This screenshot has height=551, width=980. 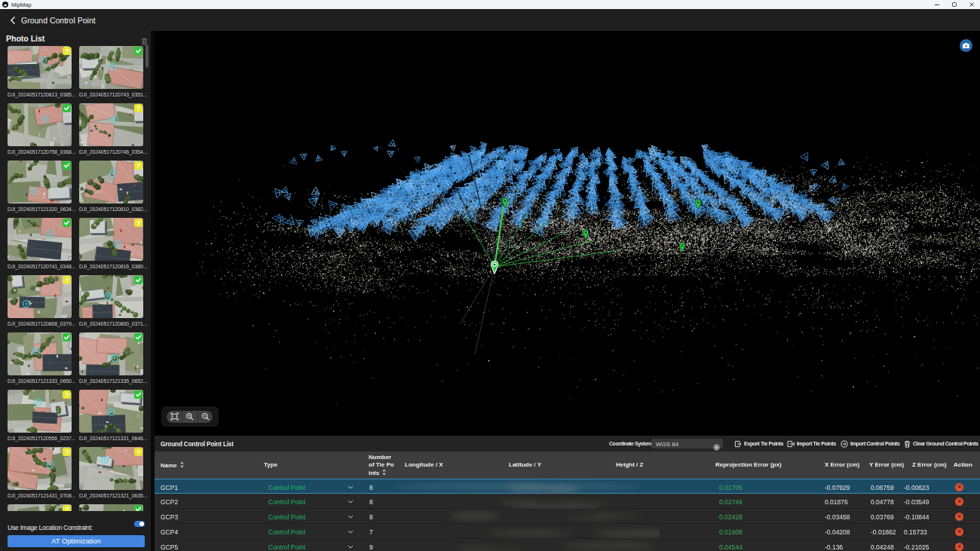 What do you see at coordinates (667, 445) in the screenshot?
I see `coordinate-system-value: WGS 84` at bounding box center [667, 445].